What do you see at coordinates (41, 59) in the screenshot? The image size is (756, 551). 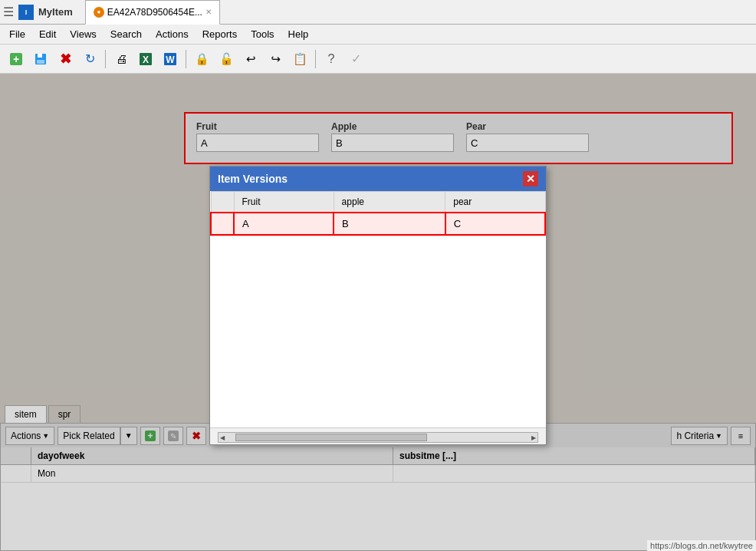 I see `save-button` at bounding box center [41, 59].